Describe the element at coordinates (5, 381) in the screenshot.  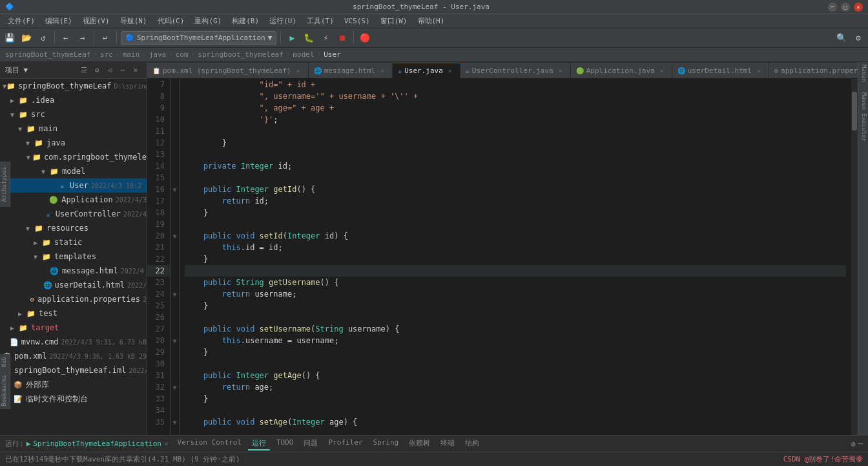
I see `left-web-tab: Web Bookmarks` at that location.